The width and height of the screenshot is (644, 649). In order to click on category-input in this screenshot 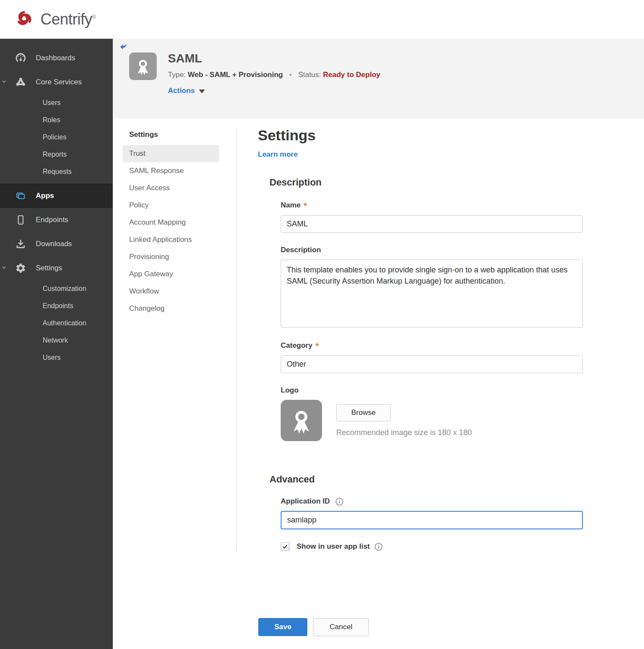, I will do `click(432, 364)`.